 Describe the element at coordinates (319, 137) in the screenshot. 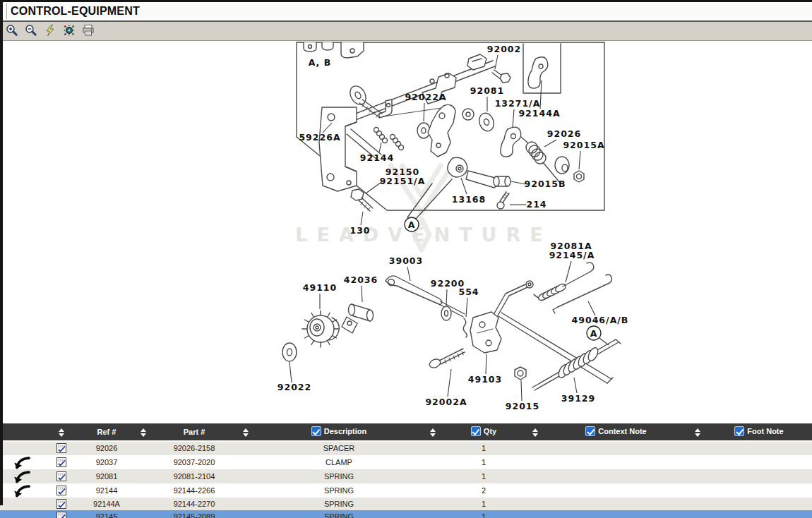

I see `part-label: 59226A` at that location.